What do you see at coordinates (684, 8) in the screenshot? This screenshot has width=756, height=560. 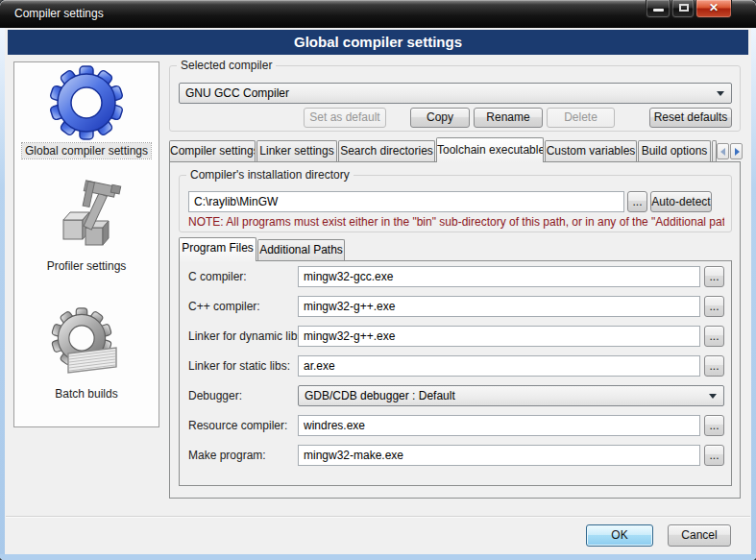 I see `maximize-icon` at bounding box center [684, 8].